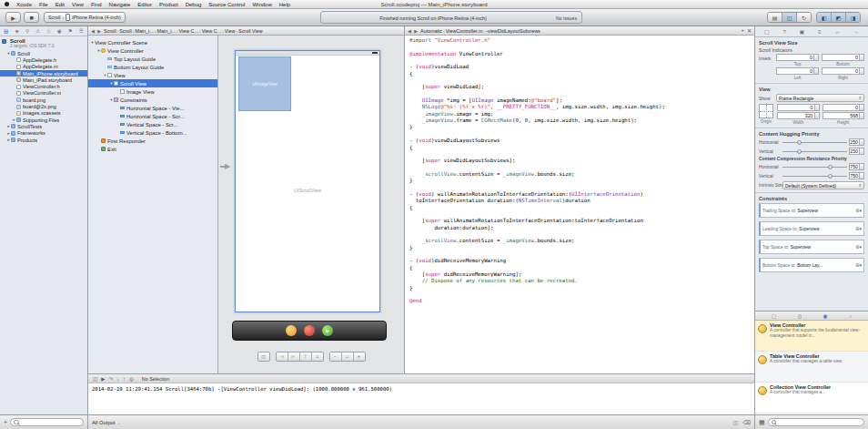  I want to click on menu-source-control: Source Control, so click(227, 5).